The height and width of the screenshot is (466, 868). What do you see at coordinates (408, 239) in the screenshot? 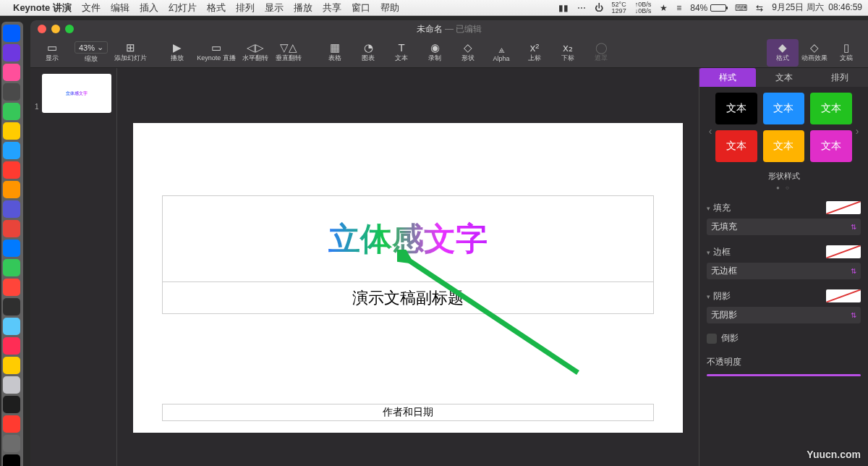
I see `title-text: 立体感文字` at bounding box center [408, 239].